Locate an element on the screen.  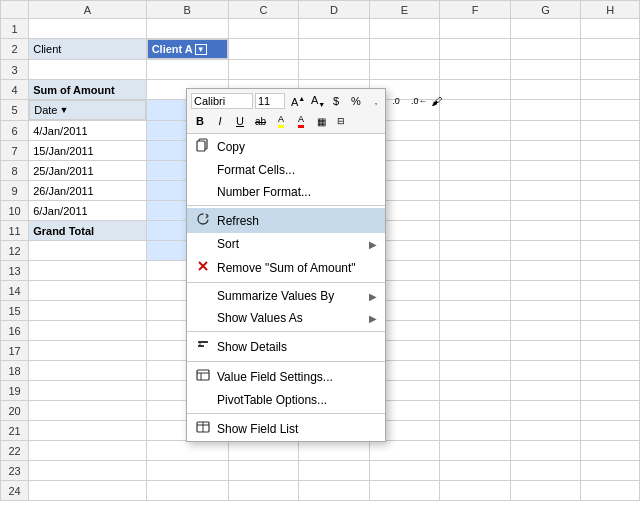
cell-d3 is located at coordinates (334, 70).